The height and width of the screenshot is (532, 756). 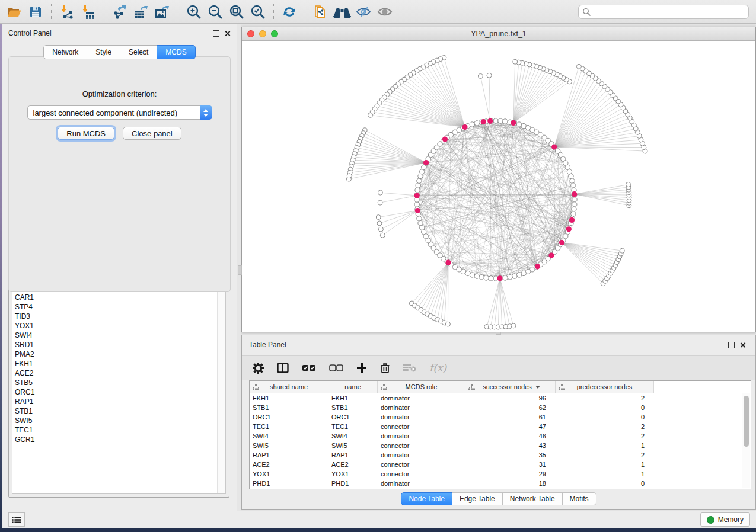 I want to click on mcds-result-item: RAP1, so click(x=119, y=402).